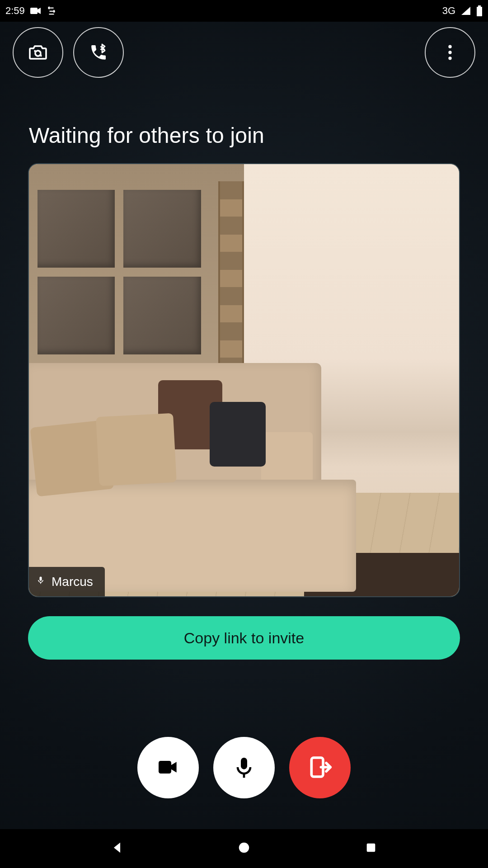 The image size is (488, 868). Describe the element at coordinates (168, 768) in the screenshot. I see `toggle-video-button` at that location.